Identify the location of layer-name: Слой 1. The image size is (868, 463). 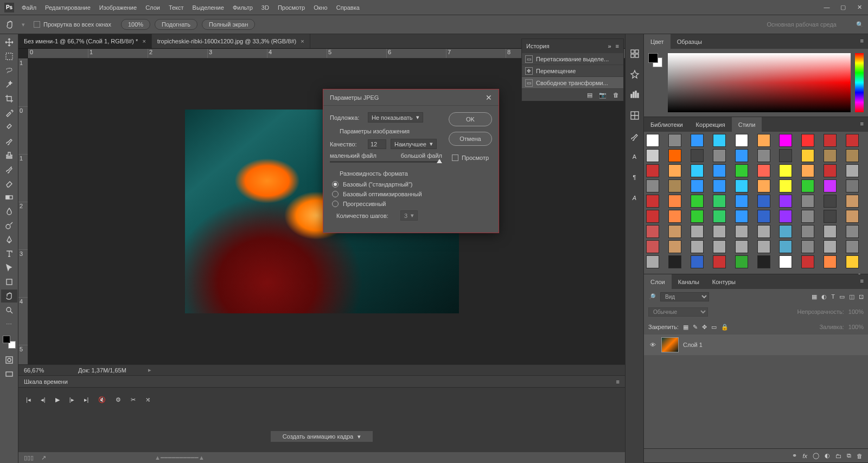
(693, 345).